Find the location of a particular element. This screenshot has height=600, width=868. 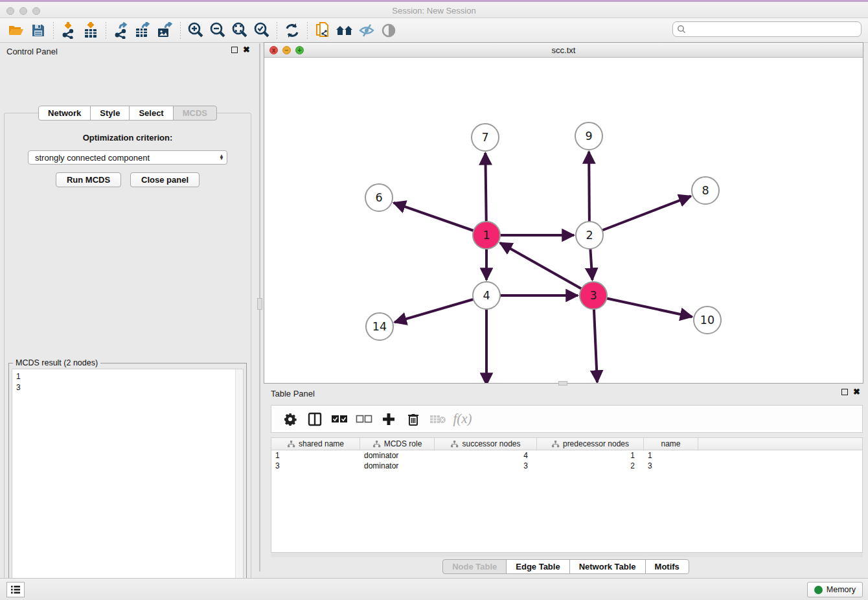

delete-column-icon is located at coordinates (413, 419).